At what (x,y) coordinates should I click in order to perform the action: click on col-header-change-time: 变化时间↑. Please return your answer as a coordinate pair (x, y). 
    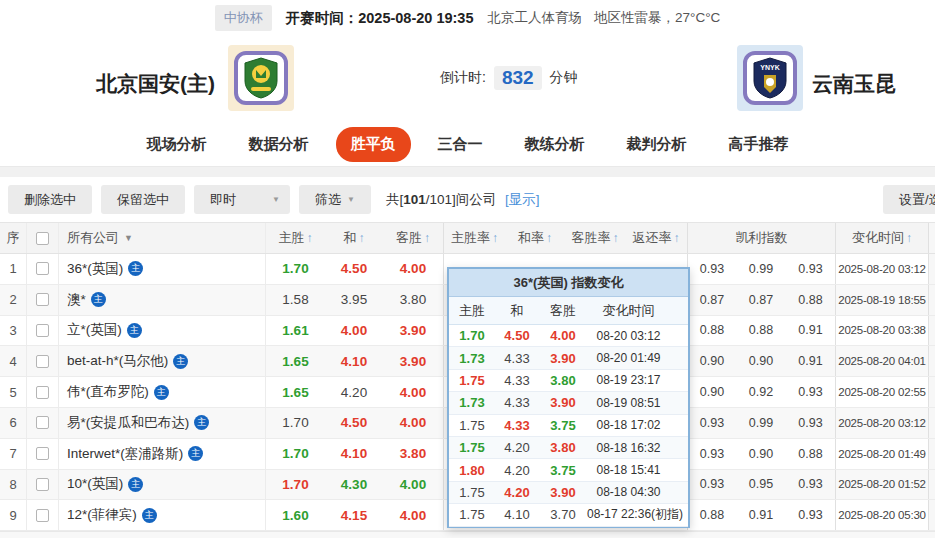
    Looking at the image, I should click on (882, 238).